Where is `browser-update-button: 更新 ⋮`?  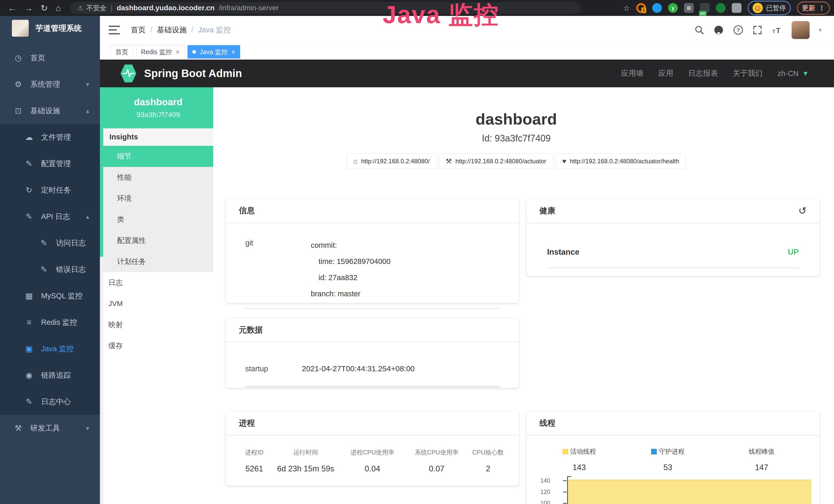 browser-update-button: 更新 ⋮ is located at coordinates (814, 8).